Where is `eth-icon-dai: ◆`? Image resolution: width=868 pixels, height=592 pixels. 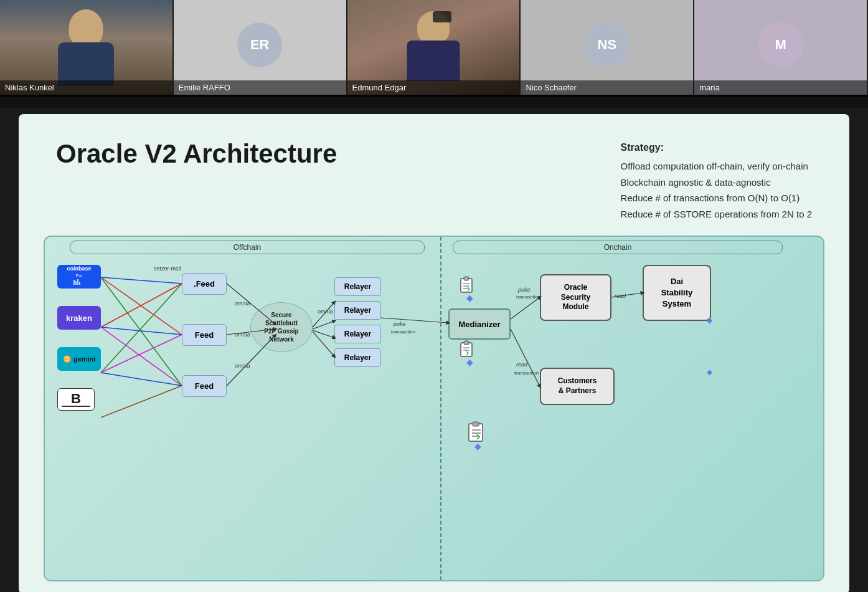
eth-icon-dai: ◆ is located at coordinates (710, 320).